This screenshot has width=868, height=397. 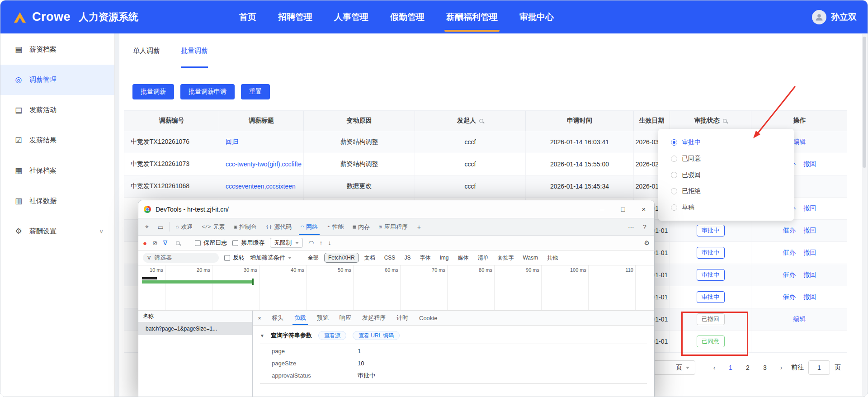 What do you see at coordinates (463, 258) in the screenshot?
I see `chip-media: 媒体` at bounding box center [463, 258].